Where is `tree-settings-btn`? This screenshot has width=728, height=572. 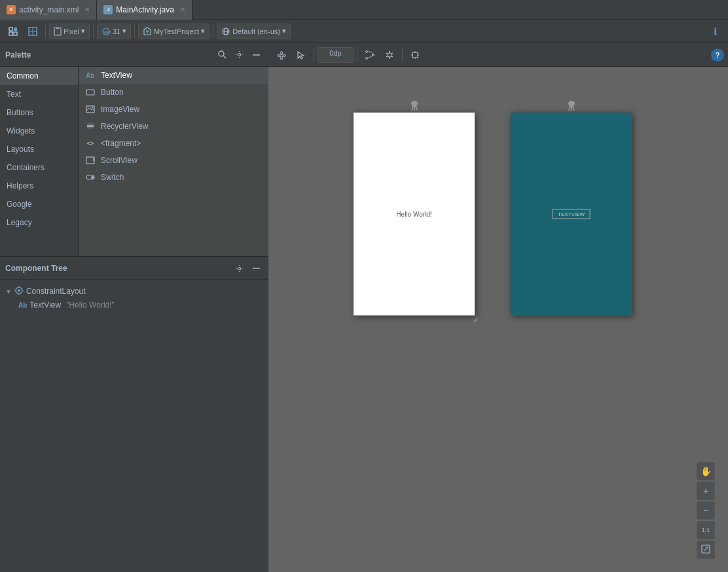 tree-settings-btn is located at coordinates (239, 268).